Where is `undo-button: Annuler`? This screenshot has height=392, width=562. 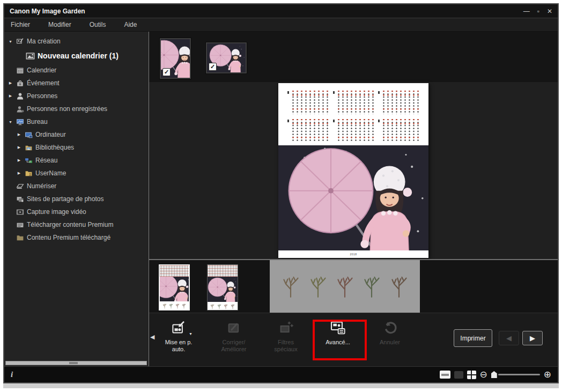 undo-button: Annuler is located at coordinates (390, 336).